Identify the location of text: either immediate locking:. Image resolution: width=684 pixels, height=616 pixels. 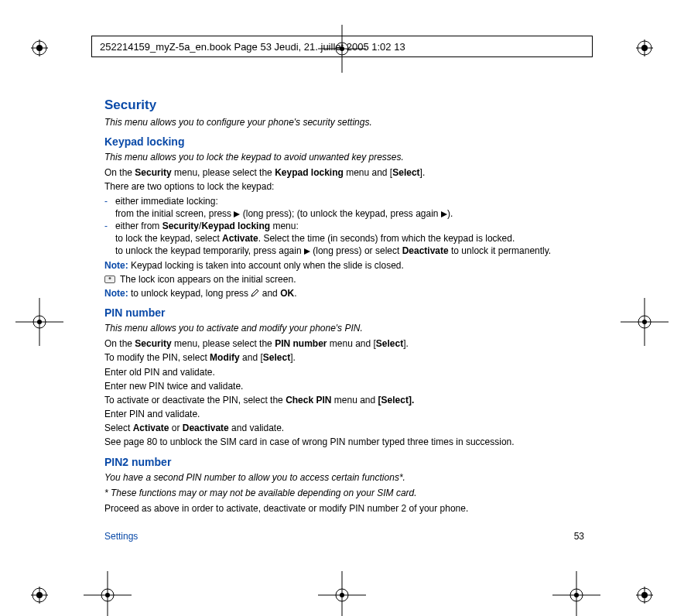
(350, 201).